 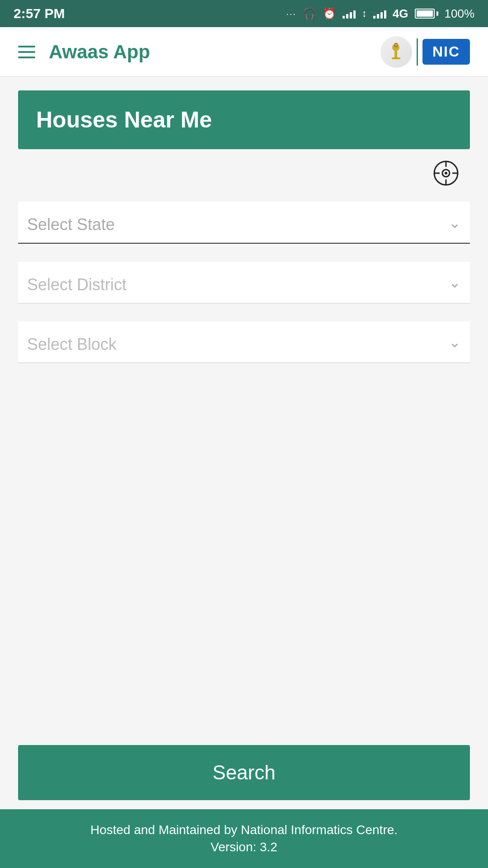 I want to click on status-icons: ··· 🎧 ⏰ ↕ 4G 100%, so click(x=380, y=14).